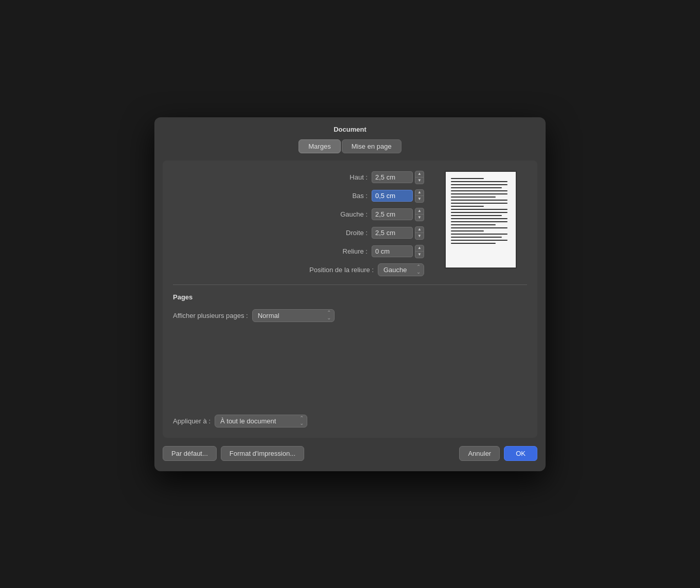 The width and height of the screenshot is (700, 588). I want to click on gauche-input-wrap: ▲ ▼, so click(398, 215).